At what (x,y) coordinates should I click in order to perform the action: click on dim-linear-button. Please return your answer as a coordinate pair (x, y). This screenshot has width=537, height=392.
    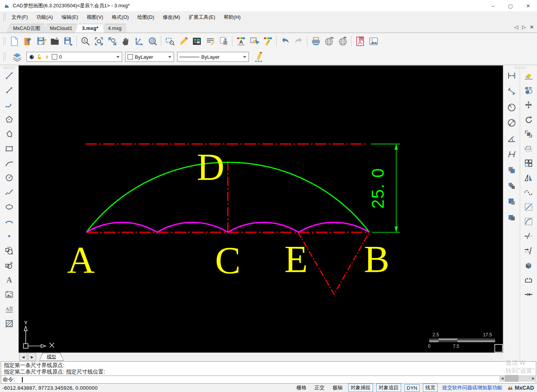
    Looking at the image, I should click on (512, 76).